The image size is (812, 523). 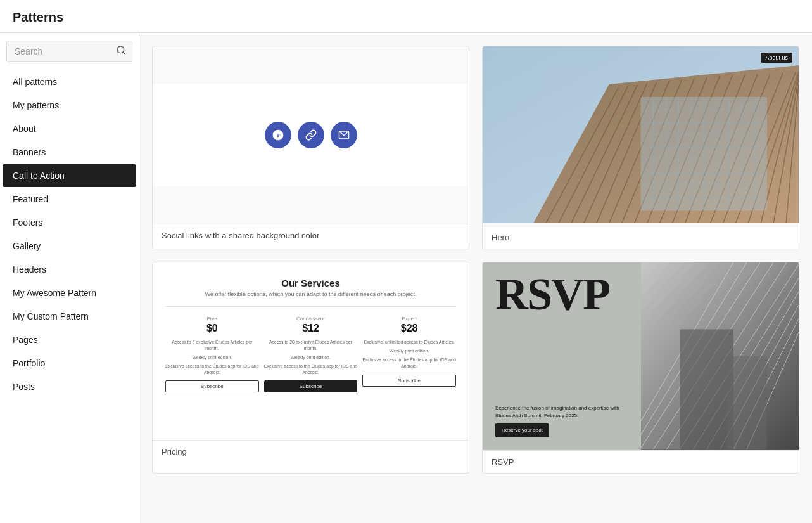 What do you see at coordinates (70, 129) in the screenshot?
I see `sidebar-item-about: About` at bounding box center [70, 129].